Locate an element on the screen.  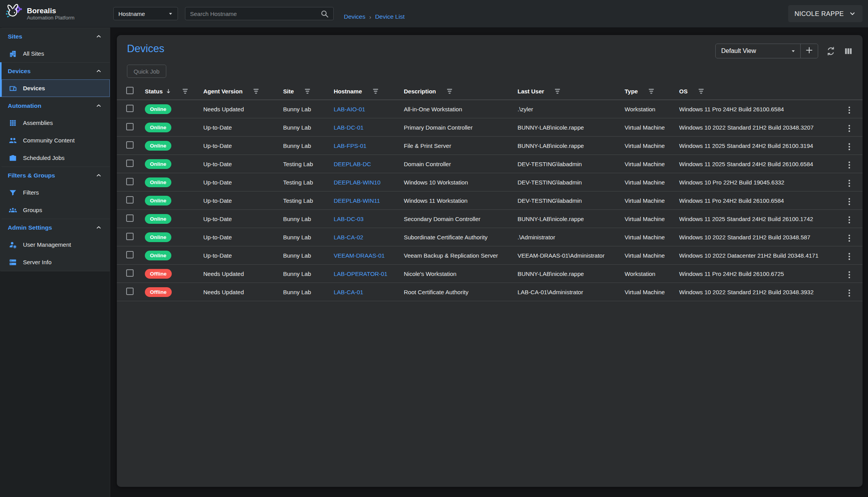
hostname-link: LAB-FPS-01 is located at coordinates (350, 146).